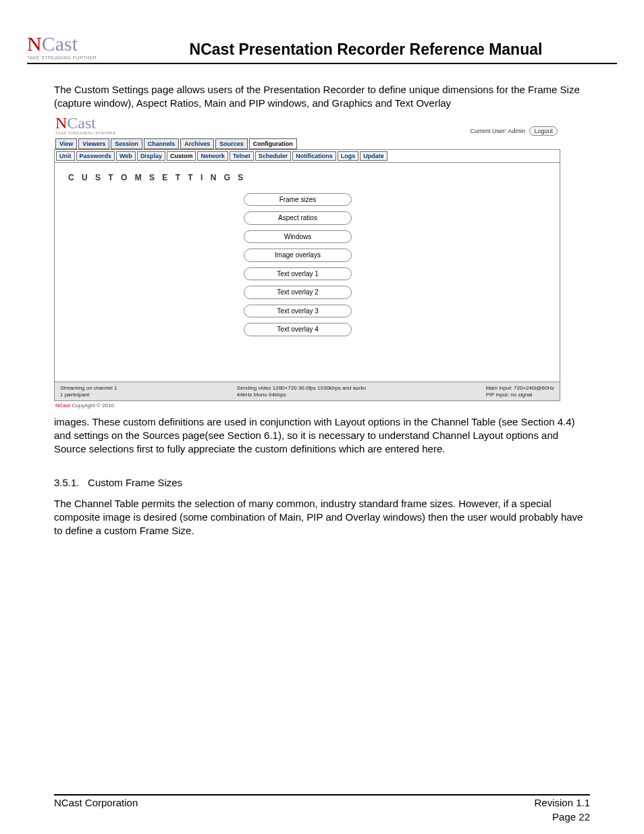  I want to click on tab-view: View, so click(66, 144).